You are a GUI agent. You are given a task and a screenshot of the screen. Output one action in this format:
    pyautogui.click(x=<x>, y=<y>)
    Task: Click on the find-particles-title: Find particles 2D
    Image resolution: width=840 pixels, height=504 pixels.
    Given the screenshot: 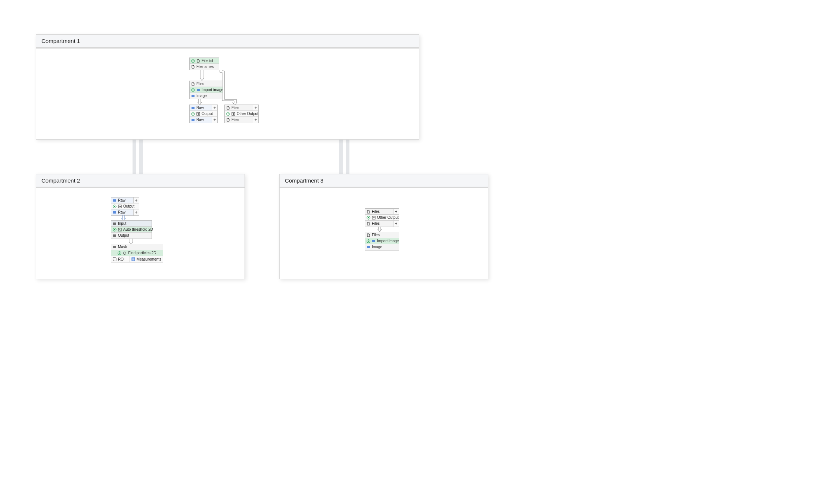 What is the action you would take?
    pyautogui.click(x=142, y=253)
    